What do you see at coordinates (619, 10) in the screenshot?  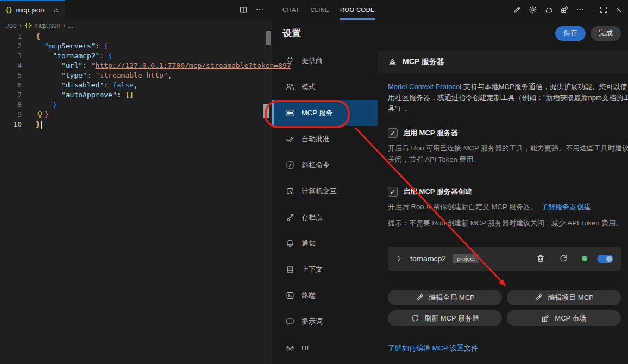 I see `close-panel-icon` at bounding box center [619, 10].